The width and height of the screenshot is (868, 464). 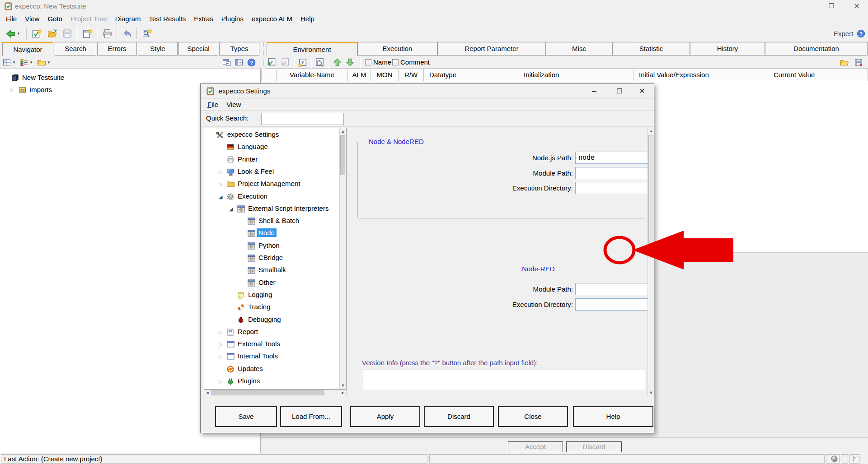 What do you see at coordinates (31, 89) in the screenshot?
I see `tree-item-imports: ▷Imports` at bounding box center [31, 89].